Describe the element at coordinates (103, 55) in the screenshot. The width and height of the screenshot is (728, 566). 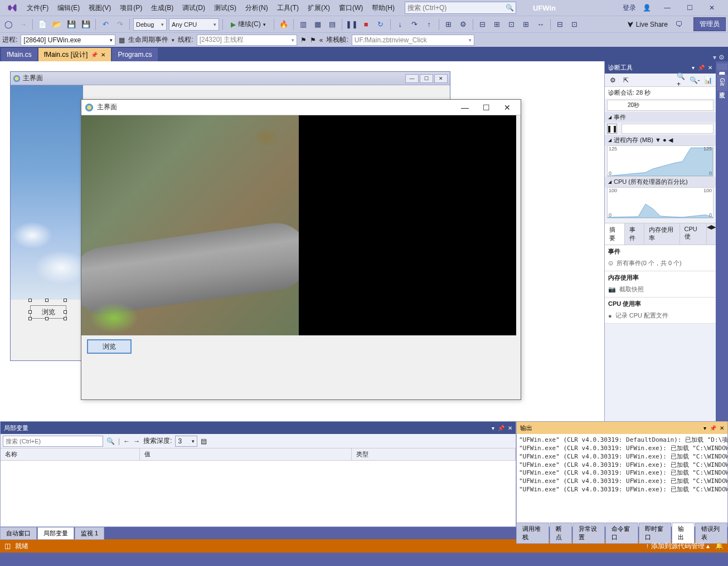
I see `tab-close-icon: ✕` at that location.